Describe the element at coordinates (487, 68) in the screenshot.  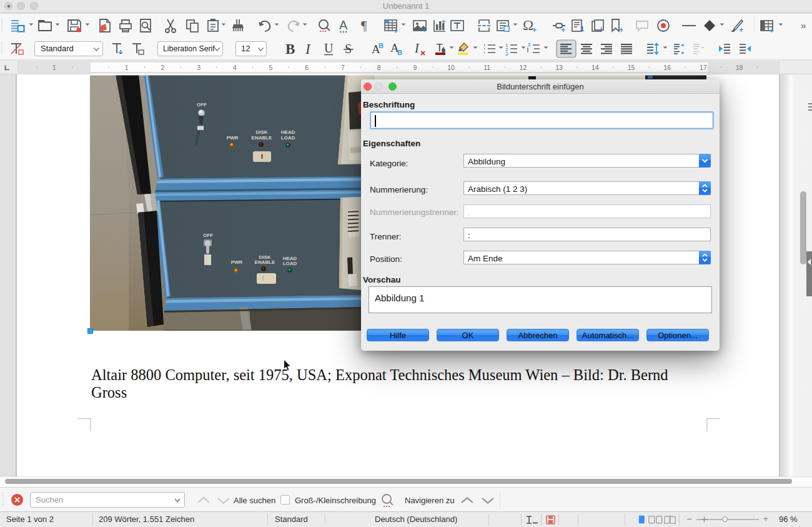
I see `svg-text: 11` at that location.